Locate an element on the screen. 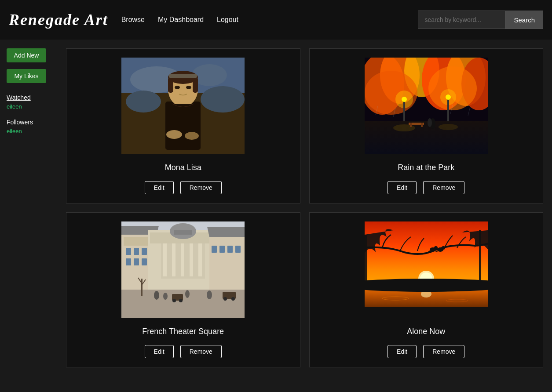  artwork-actions-mona-lisa: Edit Remove is located at coordinates (183, 188).